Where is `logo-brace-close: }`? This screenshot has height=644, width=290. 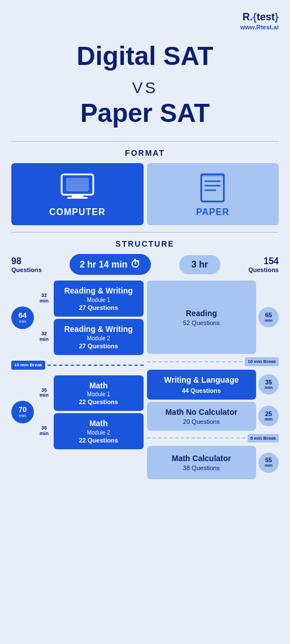
logo-brace-close: } is located at coordinates (277, 17).